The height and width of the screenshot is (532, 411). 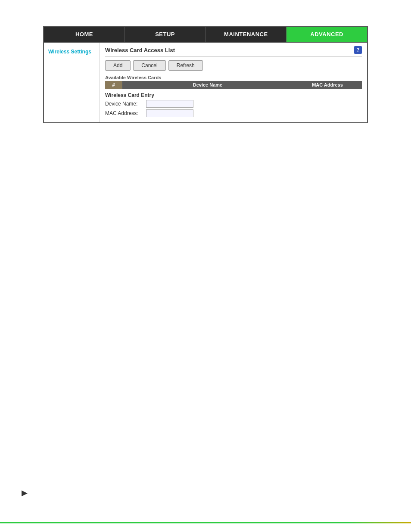 What do you see at coordinates (246, 34) in the screenshot?
I see `nav-maintenance: MAINTENANCE` at bounding box center [246, 34].